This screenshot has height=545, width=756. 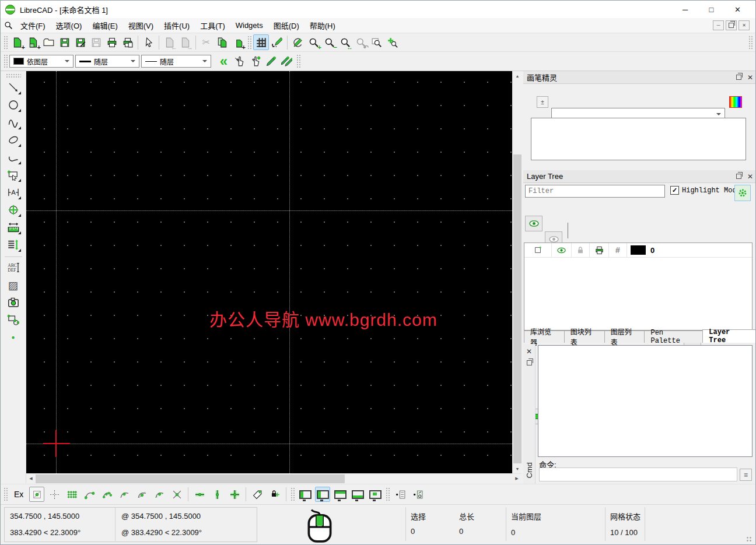 I want to click on save-all-button, so click(x=96, y=42).